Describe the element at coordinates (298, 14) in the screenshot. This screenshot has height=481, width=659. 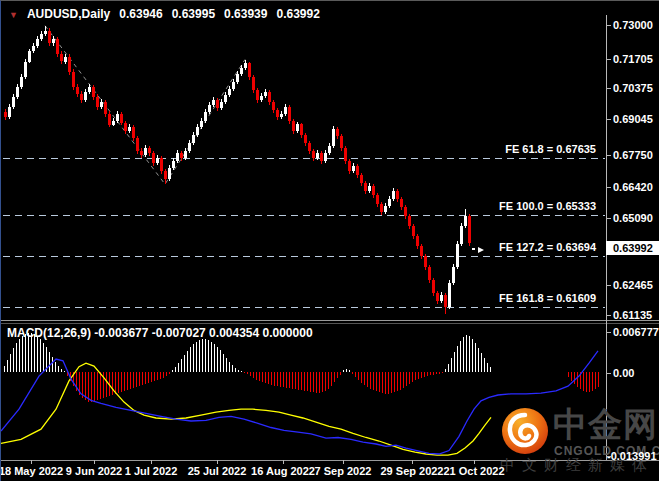
I see `ohlc-close: 0.63992` at that location.